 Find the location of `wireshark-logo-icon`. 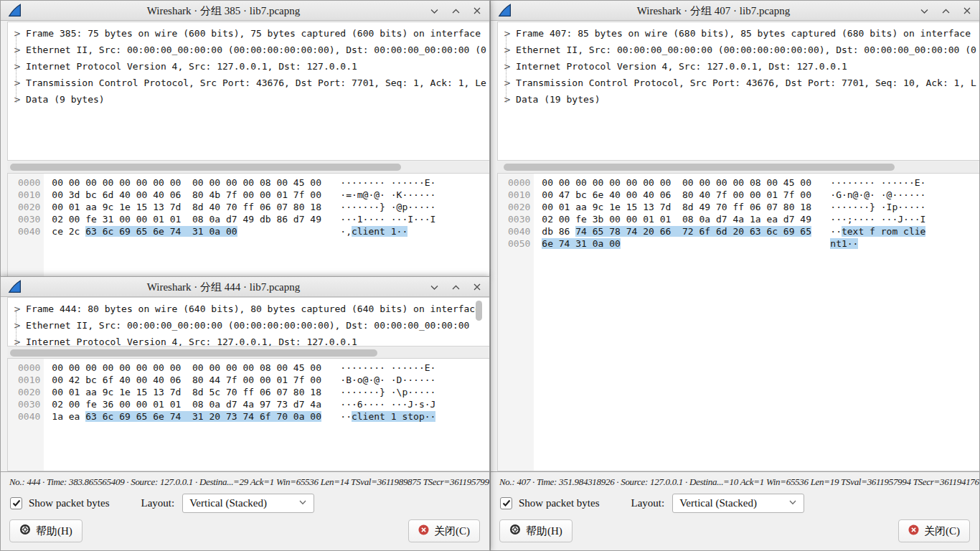

wireshark-logo-icon is located at coordinates (14, 288).